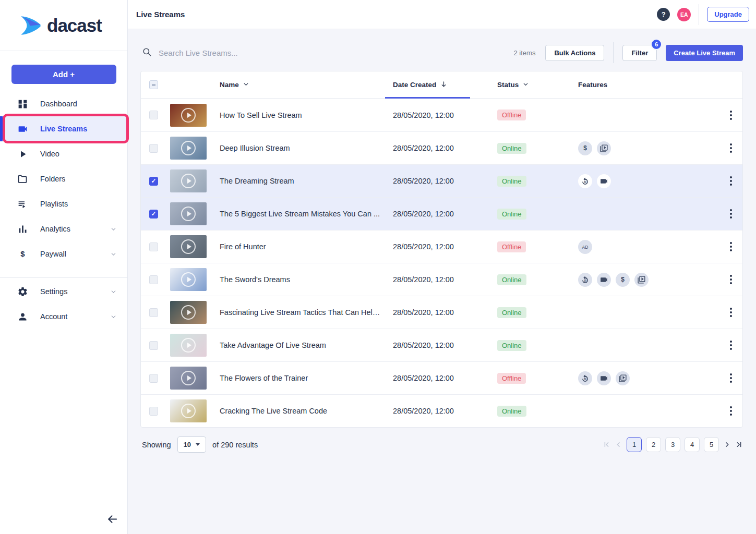 The image size is (756, 534). I want to click on page-4-button: 4, so click(692, 444).